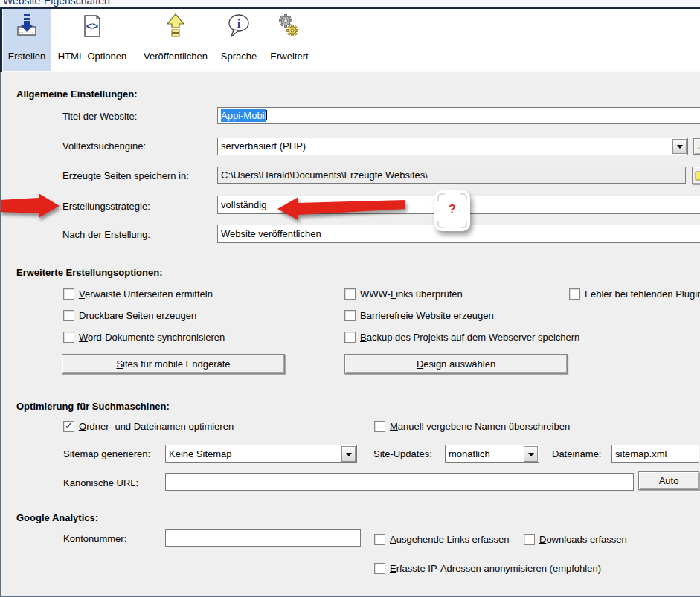 The height and width of the screenshot is (597, 700). Describe the element at coordinates (263, 538) in the screenshot. I see `account-number-input` at that location.